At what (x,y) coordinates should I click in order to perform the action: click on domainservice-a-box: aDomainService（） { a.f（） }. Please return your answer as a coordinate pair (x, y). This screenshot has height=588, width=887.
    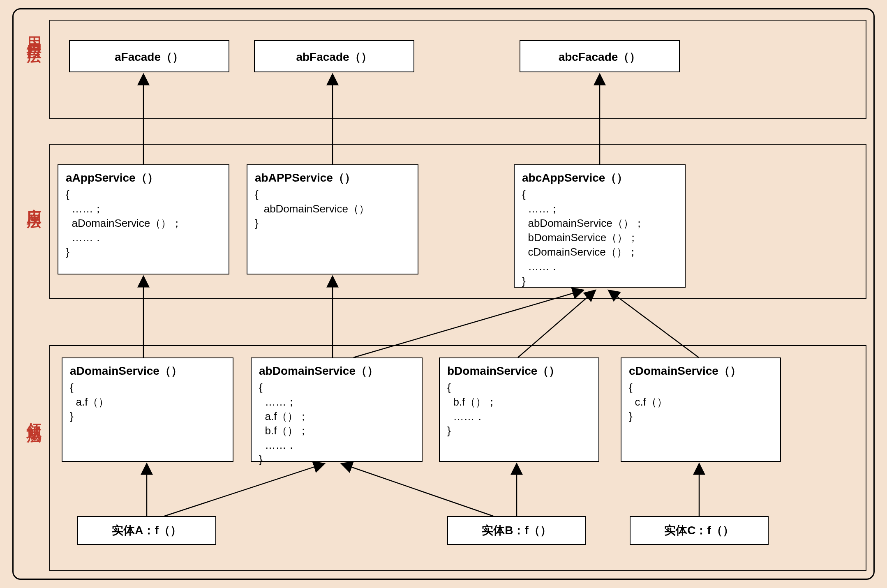
    Looking at the image, I should click on (148, 410).